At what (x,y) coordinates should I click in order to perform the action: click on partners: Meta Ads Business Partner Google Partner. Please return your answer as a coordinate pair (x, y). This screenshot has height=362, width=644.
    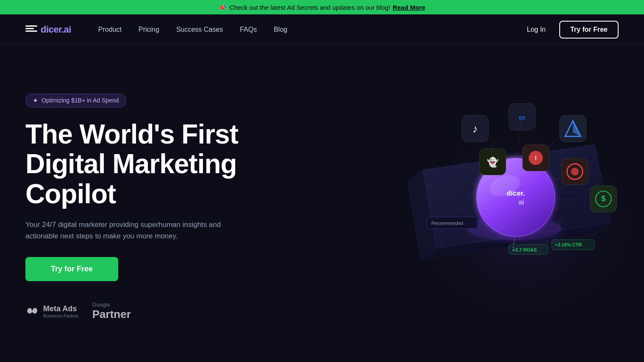
    Looking at the image, I should click on (148, 311).